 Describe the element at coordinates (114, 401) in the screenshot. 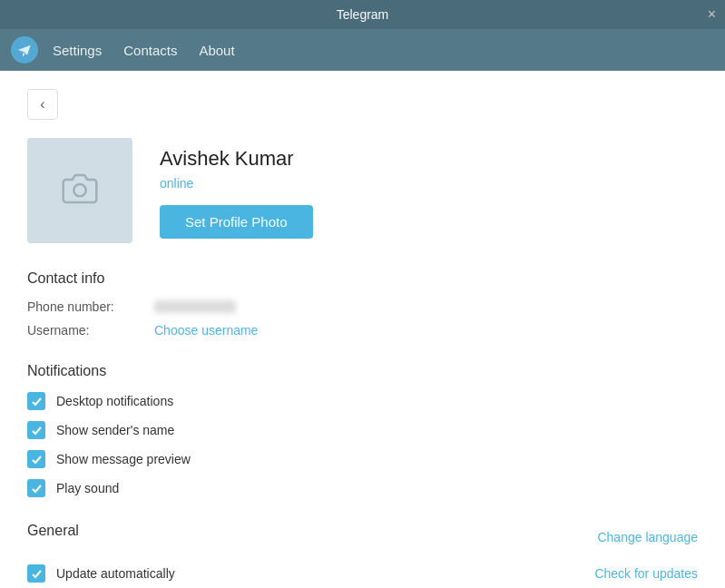

I see `desktop-notifications-label: Desktop notifications` at that location.